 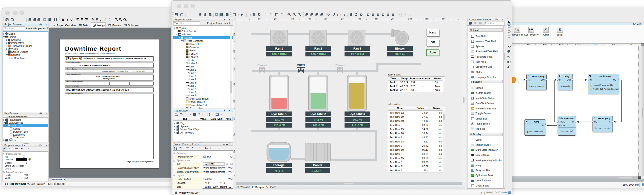 I want to click on svg-text: Dye Tank 2, so click(x=318, y=114).